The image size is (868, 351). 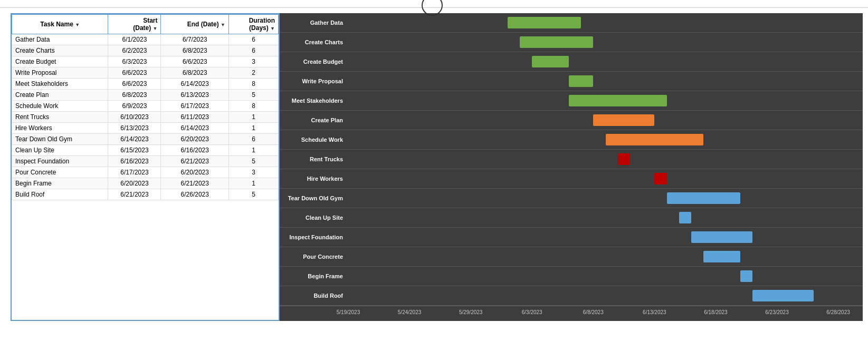 I want to click on cell-task: Begin Frame, so click(x=60, y=183).